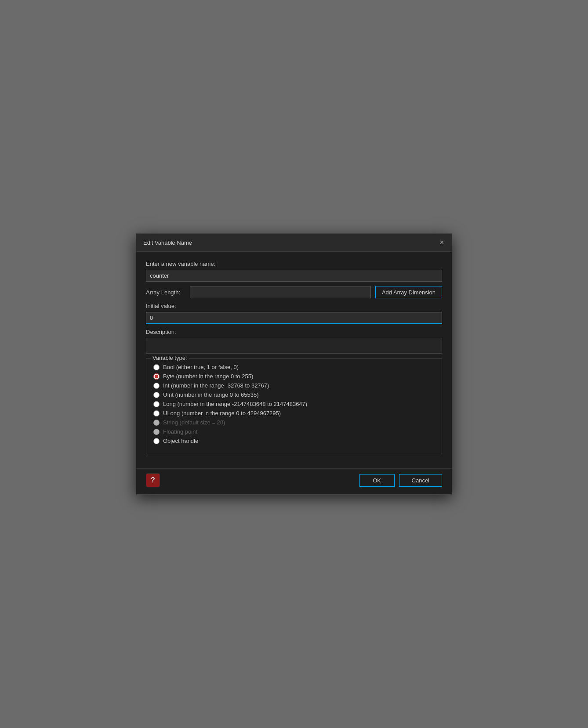  Describe the element at coordinates (294, 306) in the screenshot. I see `initial-value-label: Initial value:` at that location.